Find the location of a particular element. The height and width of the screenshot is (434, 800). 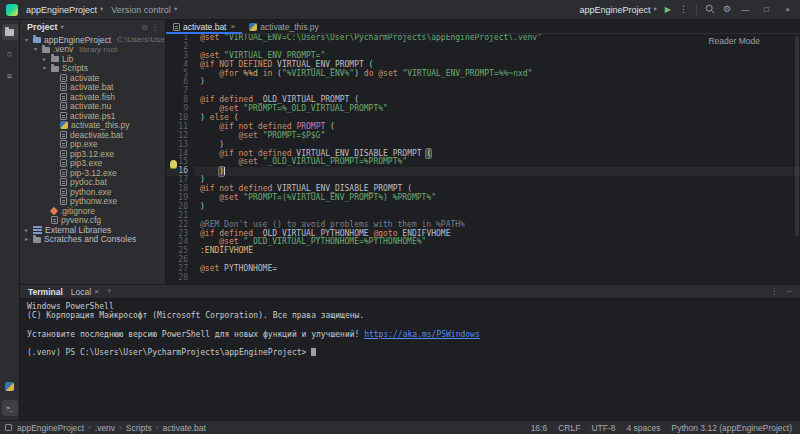

tree-item: activate.fish is located at coordinates (92, 97).